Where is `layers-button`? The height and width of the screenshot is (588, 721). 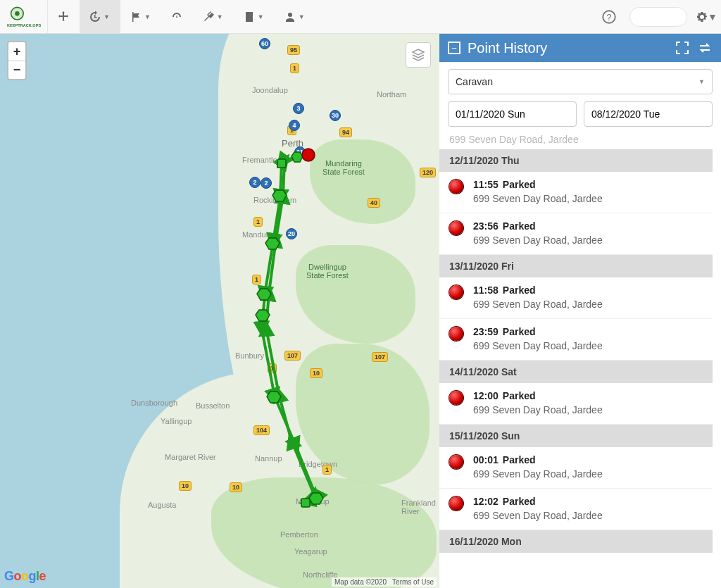
layers-button is located at coordinates (418, 55).